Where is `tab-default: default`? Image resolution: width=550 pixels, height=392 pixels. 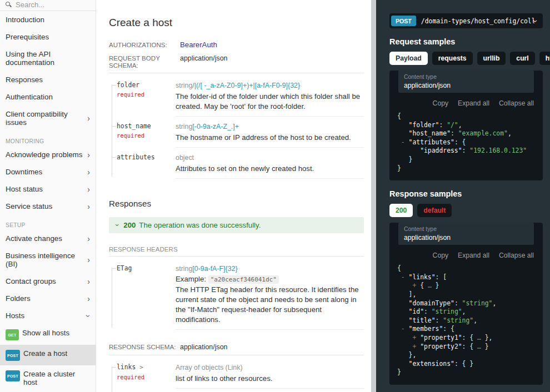
tab-default: default is located at coordinates (434, 210).